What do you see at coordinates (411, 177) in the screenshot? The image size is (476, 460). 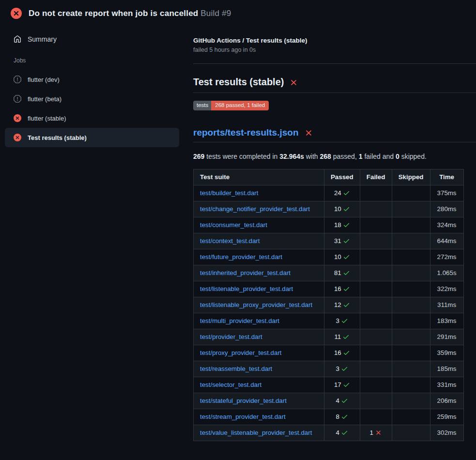 I see `column-header-skipped: Skipped` at bounding box center [411, 177].